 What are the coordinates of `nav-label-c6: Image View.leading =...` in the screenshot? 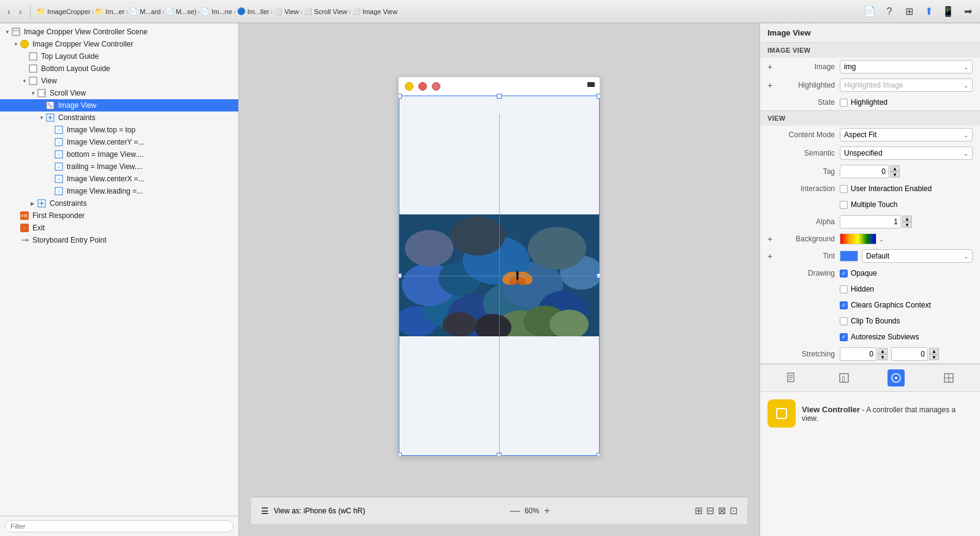 It's located at (105, 191).